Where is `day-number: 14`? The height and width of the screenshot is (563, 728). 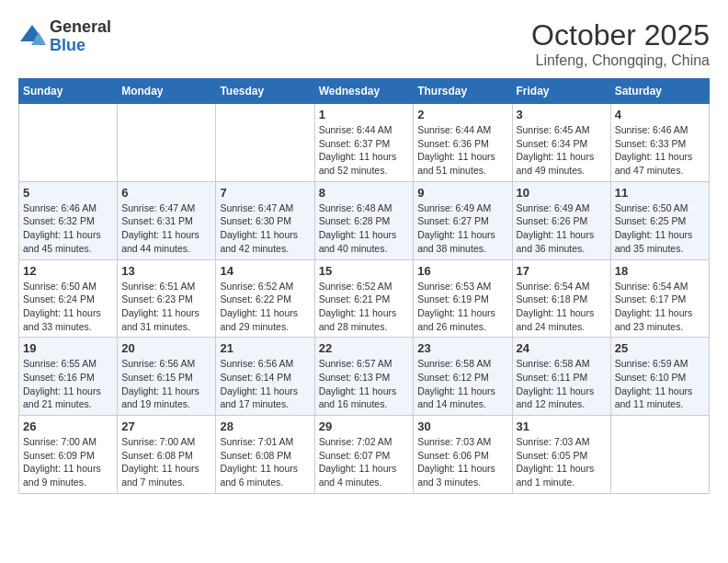 day-number: 14 is located at coordinates (265, 270).